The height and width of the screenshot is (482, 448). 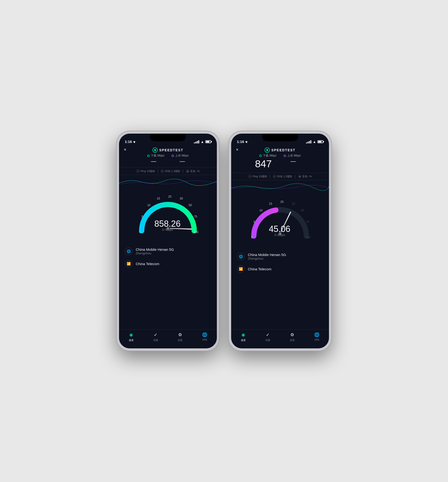 I want to click on speedometer-svg-left: 0 5 10 15 20 30 50 75 100 8, so click(x=168, y=214).